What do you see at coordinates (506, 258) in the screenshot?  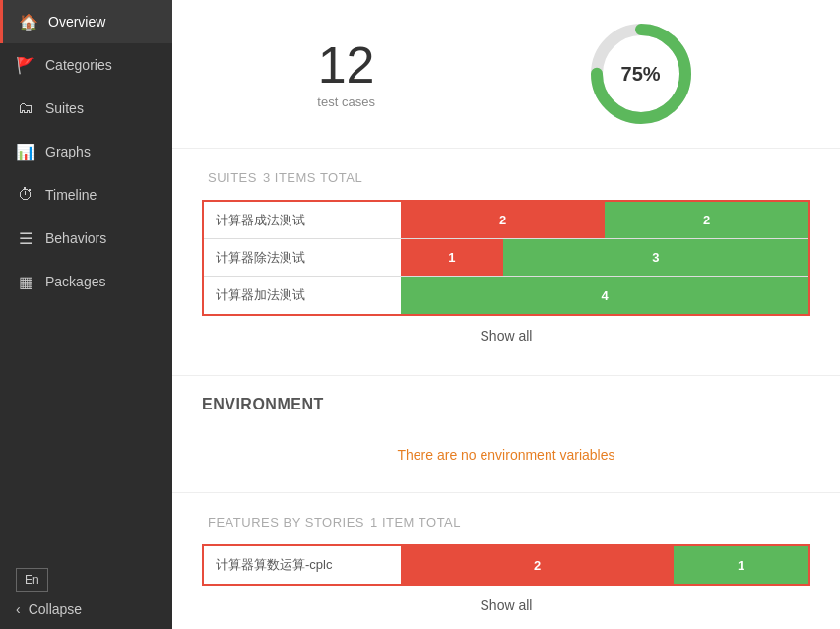 I see `table-row: 计算器除法测试 1 3` at bounding box center [506, 258].